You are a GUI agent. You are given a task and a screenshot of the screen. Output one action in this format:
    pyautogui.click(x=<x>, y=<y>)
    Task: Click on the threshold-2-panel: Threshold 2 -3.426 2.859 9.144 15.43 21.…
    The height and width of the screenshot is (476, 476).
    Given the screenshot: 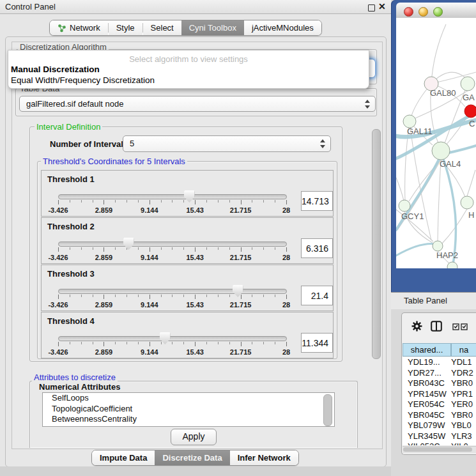 What is the action you would take?
    pyautogui.click(x=187, y=240)
    